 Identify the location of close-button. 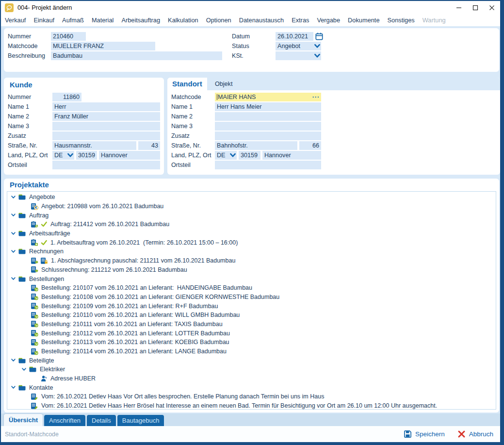
(492, 8).